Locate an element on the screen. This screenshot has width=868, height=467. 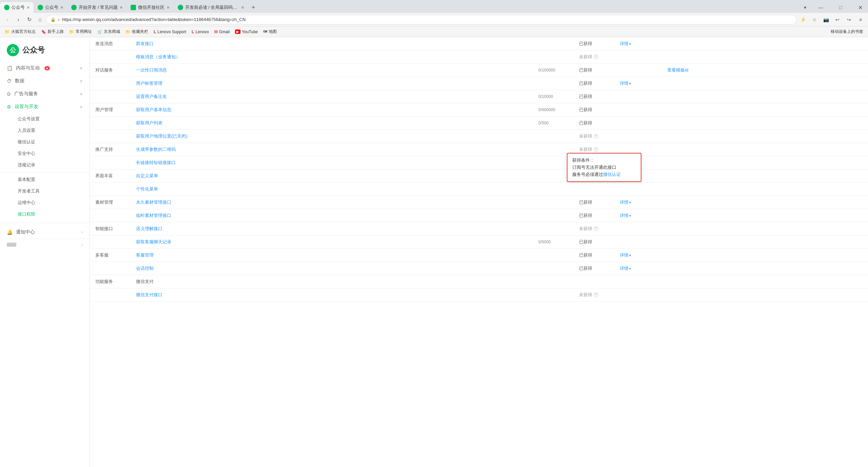
bookmark-lenovo-support: L Lenovo Support is located at coordinates (170, 32).